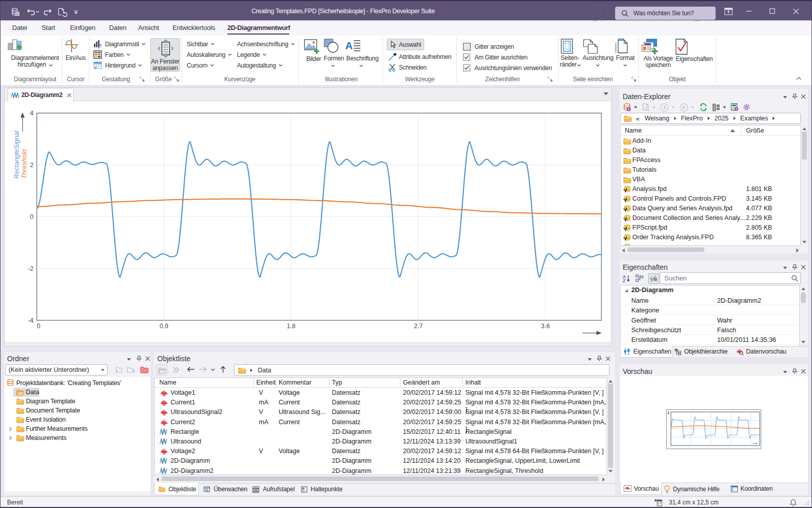 Image resolution: width=812 pixels, height=508 pixels. Describe the element at coordinates (24, 164) in the screenshot. I see `svg-text: Threshold` at that location.